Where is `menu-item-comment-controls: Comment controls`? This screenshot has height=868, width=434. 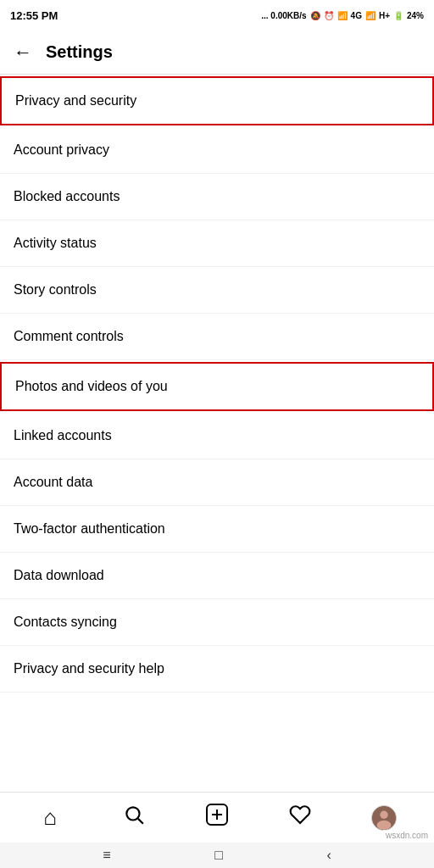 menu-item-comment-controls: Comment controls is located at coordinates (217, 337).